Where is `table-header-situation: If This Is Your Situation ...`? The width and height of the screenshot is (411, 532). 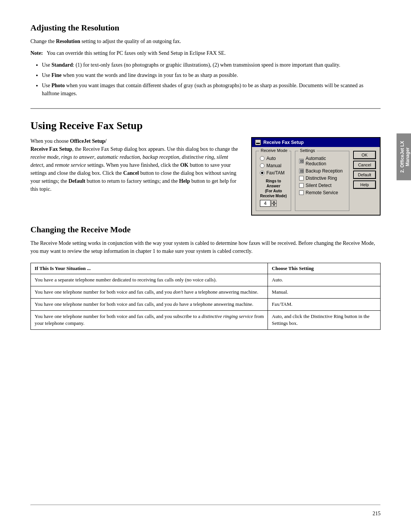 table-header-situation: If This Is Your Situation ... is located at coordinates (149, 269).